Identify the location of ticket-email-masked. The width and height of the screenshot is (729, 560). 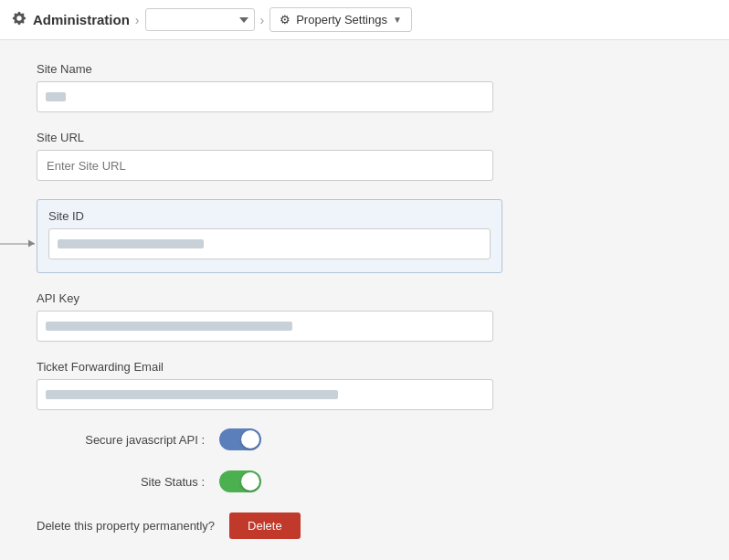
(192, 395).